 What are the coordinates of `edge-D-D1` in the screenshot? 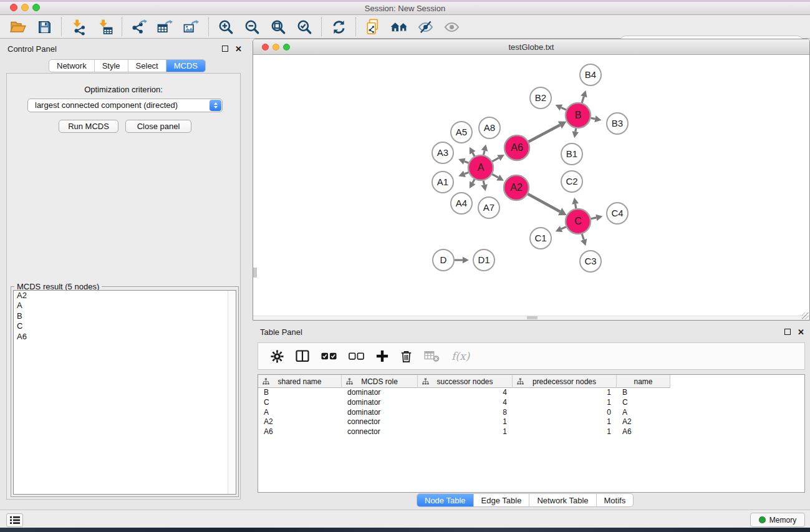 It's located at (461, 260).